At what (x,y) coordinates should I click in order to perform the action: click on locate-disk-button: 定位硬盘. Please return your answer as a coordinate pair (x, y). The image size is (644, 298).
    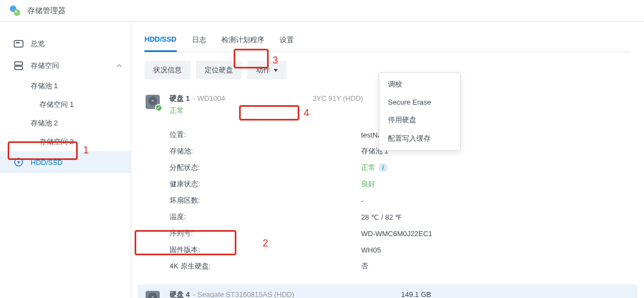
    Looking at the image, I should click on (219, 70).